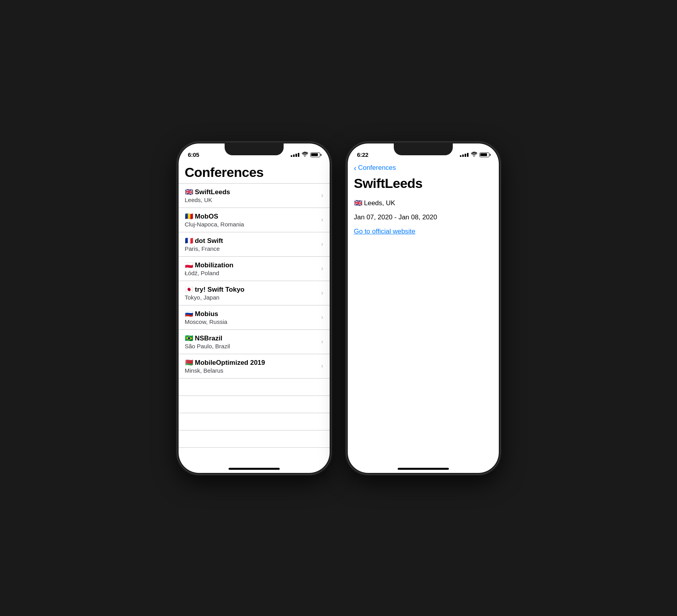  Describe the element at coordinates (423, 221) in the screenshot. I see `detail-dates: Jan 07, 2020 - Jan 08, 2020` at that location.